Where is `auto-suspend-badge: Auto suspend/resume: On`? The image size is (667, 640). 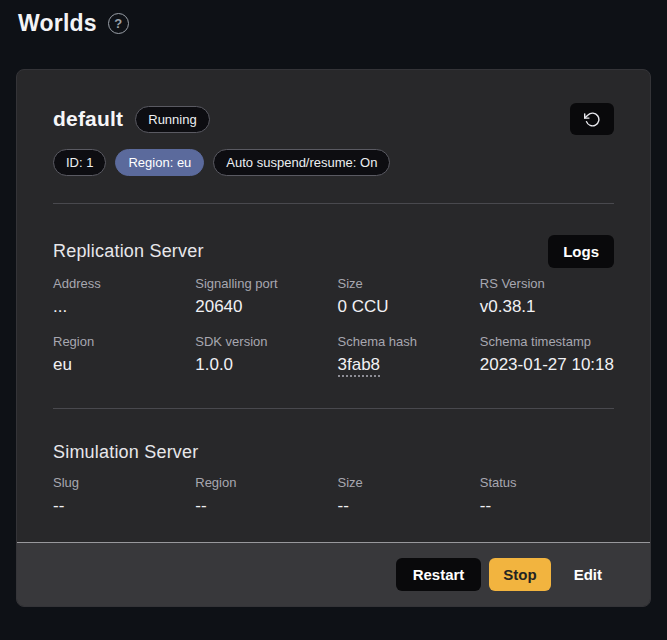
auto-suspend-badge: Auto suspend/resume: On is located at coordinates (302, 162).